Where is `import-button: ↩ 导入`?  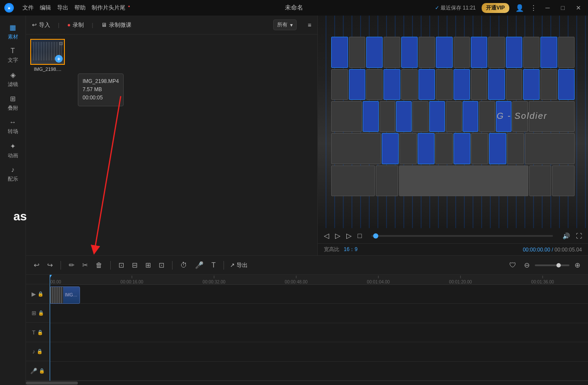 import-button: ↩ 导入 is located at coordinates (41, 25).